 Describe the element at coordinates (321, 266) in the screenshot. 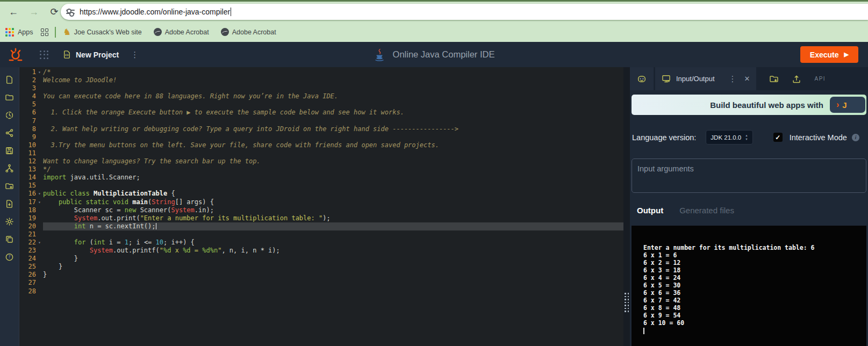

I see `code-line-25: 25 }` at that location.